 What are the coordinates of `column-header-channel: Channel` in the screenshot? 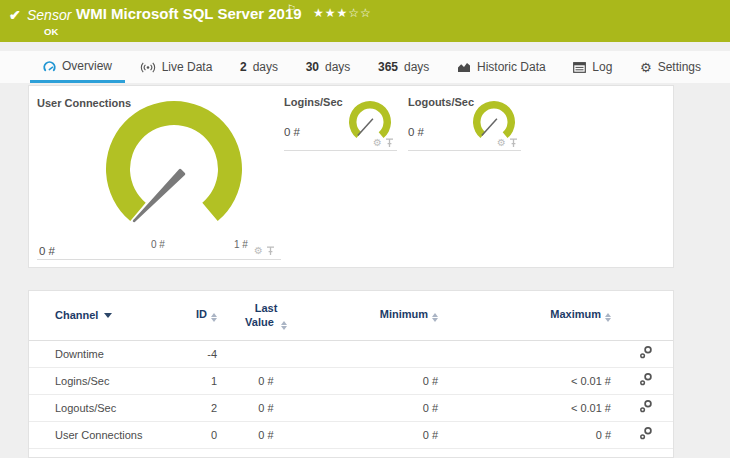 It's located at (102, 316).